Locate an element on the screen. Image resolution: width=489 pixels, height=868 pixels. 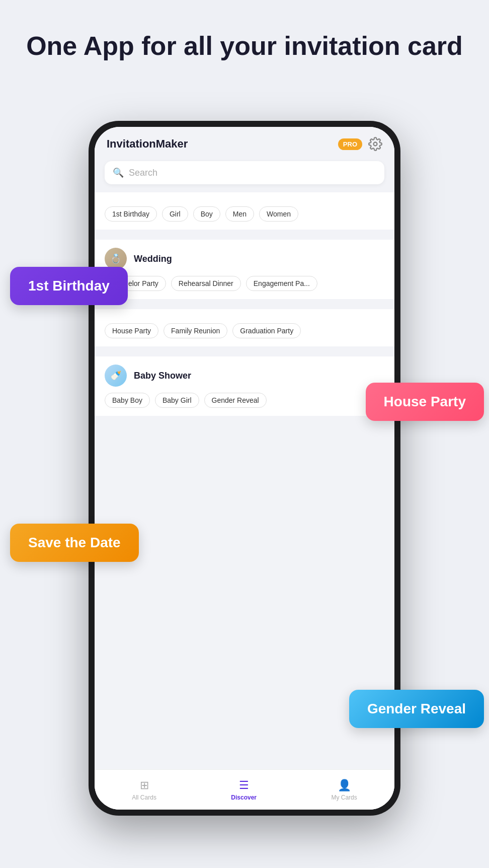
chip-boy: Boy is located at coordinates (207, 214).